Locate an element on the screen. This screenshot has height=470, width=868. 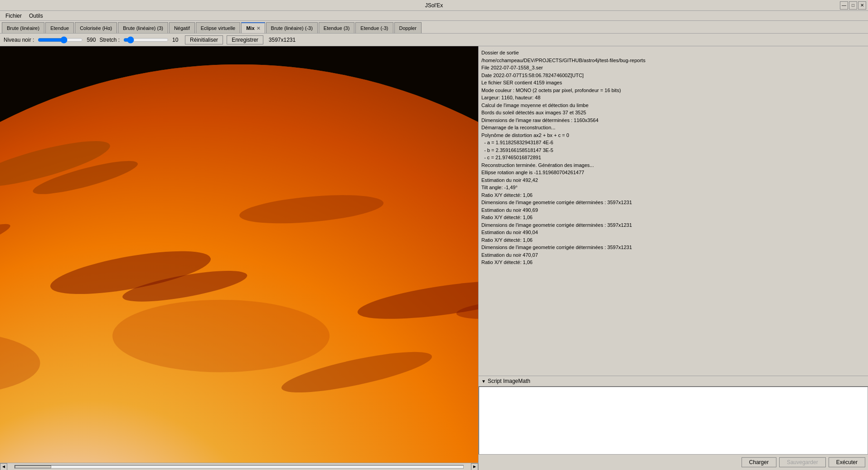
tab-close-mix: ✕ is located at coordinates (258, 28).